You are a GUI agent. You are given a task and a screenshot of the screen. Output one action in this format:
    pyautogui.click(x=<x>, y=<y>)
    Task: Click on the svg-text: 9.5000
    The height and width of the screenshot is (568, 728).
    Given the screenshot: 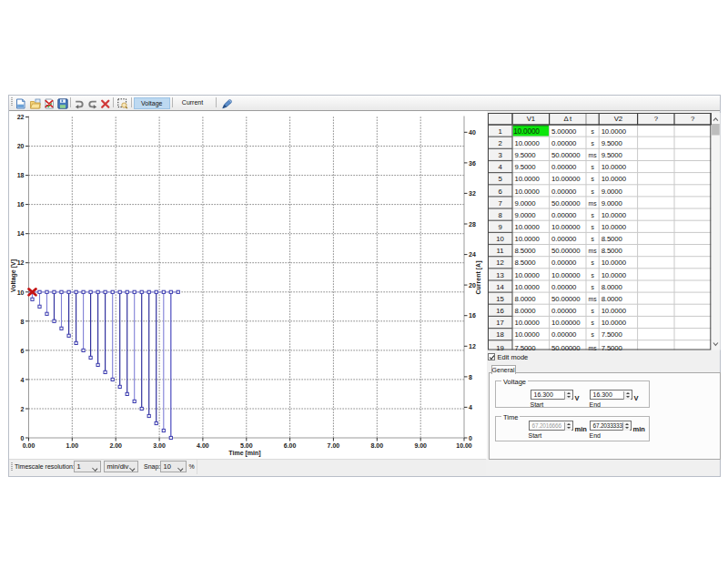 What is the action you would take?
    pyautogui.click(x=526, y=155)
    